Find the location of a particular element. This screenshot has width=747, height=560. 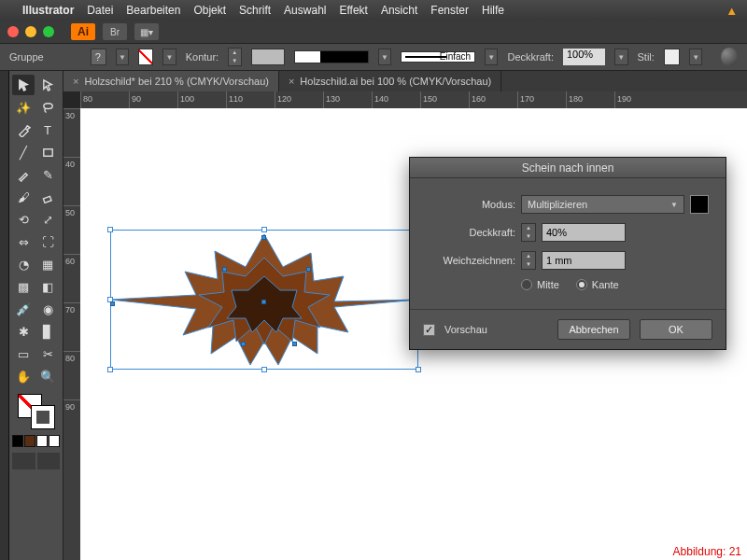

eraser-tool is located at coordinates (48, 197).